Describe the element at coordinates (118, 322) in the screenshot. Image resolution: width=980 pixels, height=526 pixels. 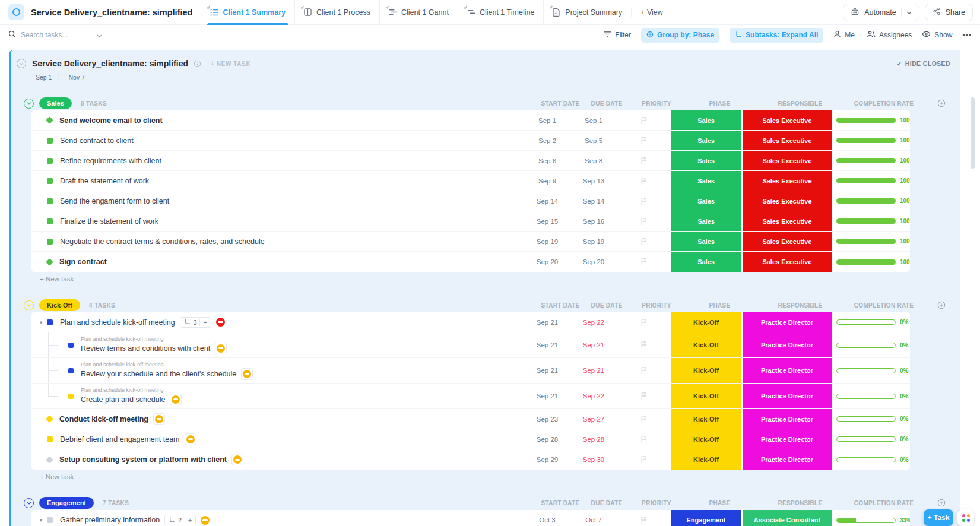
I see `task-name: Plan and schedule kick-off meeting` at that location.